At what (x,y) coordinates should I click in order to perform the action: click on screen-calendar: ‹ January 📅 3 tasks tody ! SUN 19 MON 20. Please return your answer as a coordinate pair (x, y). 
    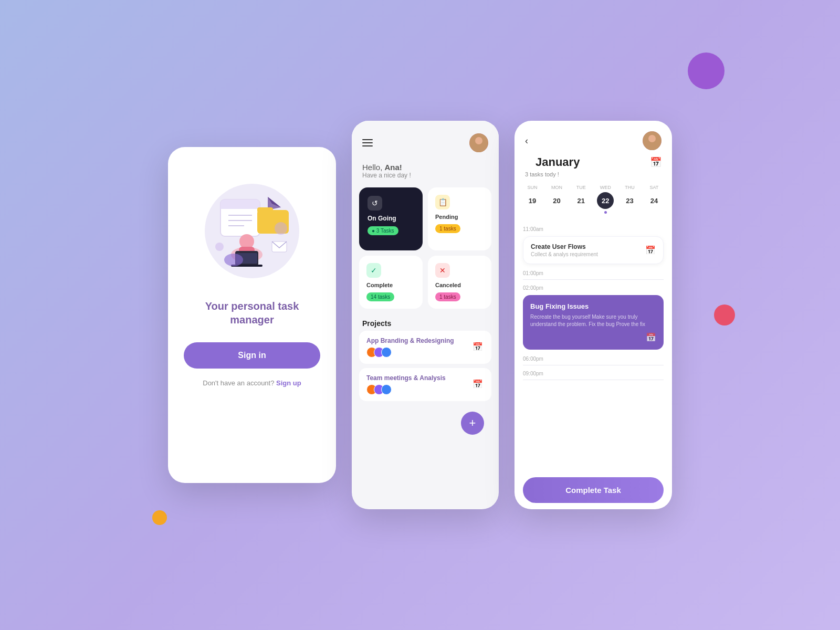
    Looking at the image, I should click on (593, 315).